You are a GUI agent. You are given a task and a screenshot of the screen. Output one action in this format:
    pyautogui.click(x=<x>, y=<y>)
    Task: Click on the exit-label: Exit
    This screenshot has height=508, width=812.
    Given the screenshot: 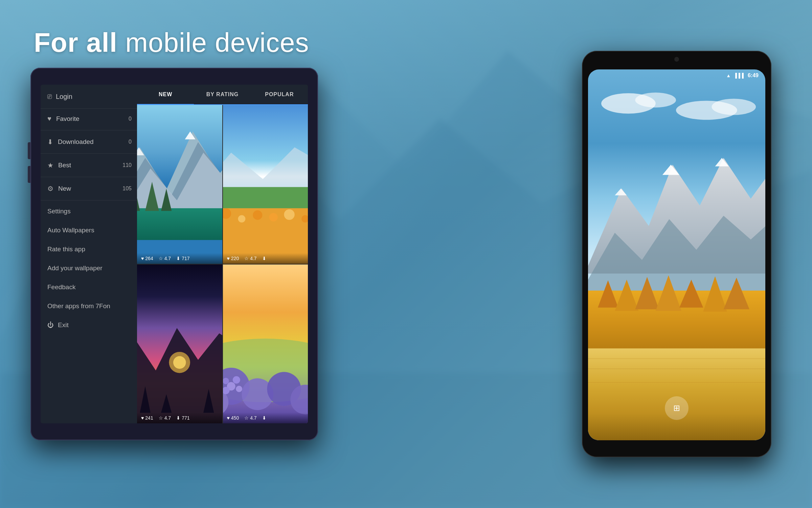 What is the action you would take?
    pyautogui.click(x=63, y=325)
    